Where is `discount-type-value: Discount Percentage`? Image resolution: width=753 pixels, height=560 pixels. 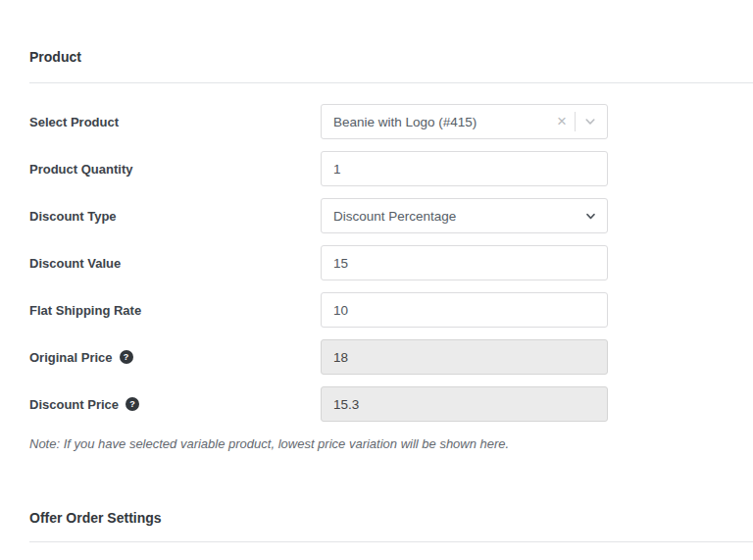
discount-type-value: Discount Percentage is located at coordinates (459, 216).